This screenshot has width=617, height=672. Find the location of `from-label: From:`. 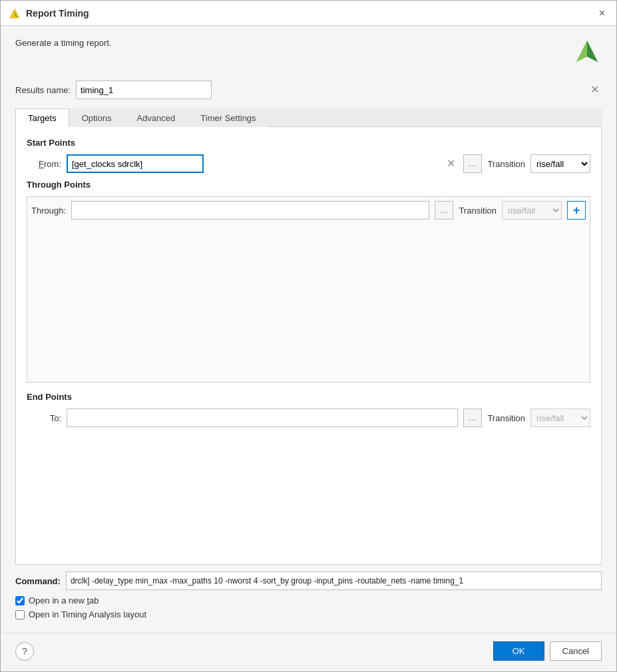

from-label: From: is located at coordinates (44, 164).